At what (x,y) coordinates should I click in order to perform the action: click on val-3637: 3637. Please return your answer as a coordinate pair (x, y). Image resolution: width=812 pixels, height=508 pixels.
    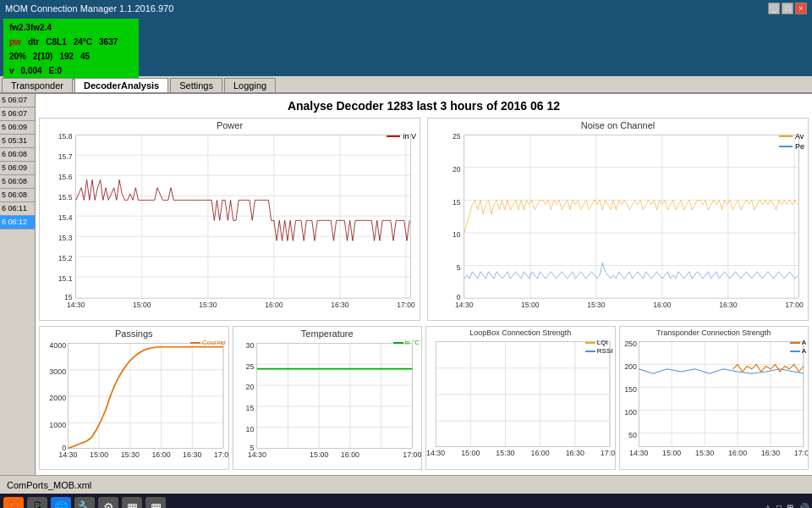
    Looking at the image, I should click on (108, 42).